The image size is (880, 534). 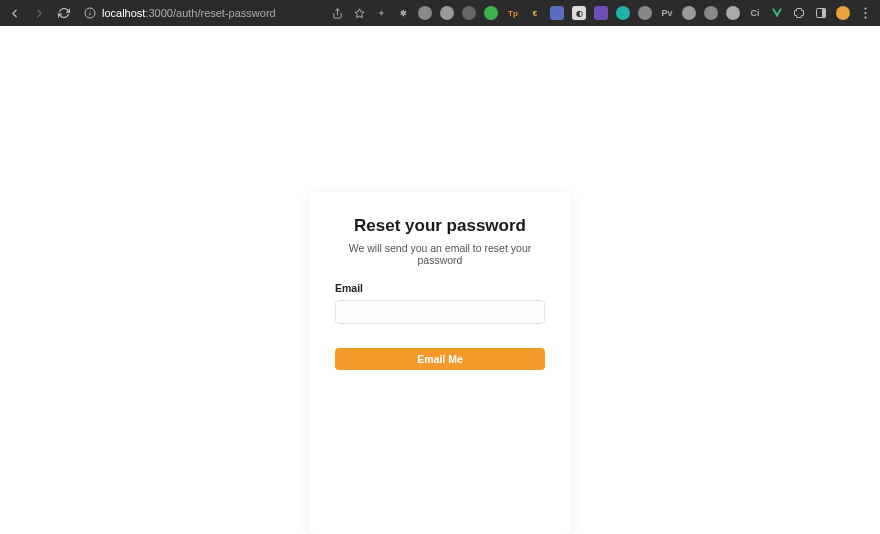 I want to click on url-path: /auth/reset-password, so click(x=224, y=13).